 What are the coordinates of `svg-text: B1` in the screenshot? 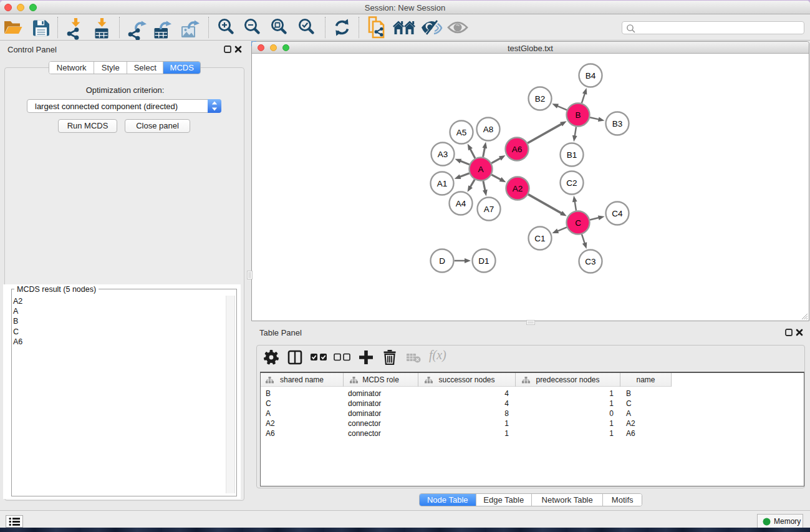 It's located at (572, 155).